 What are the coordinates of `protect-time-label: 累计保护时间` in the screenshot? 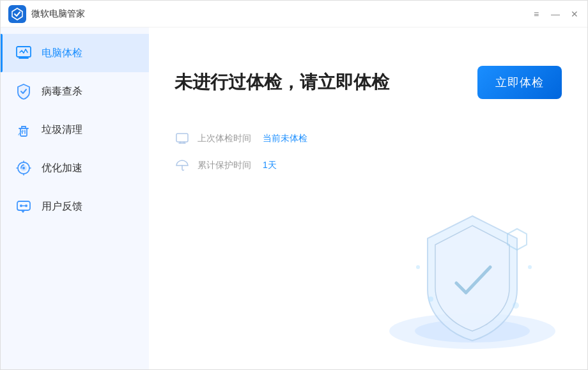 It's located at (226, 166).